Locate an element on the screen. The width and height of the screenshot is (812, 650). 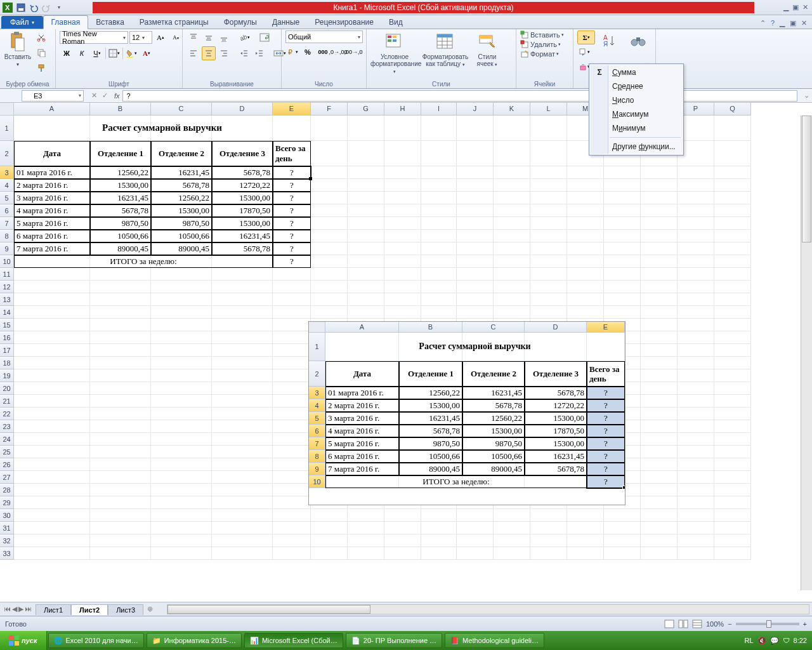
column-header: K is located at coordinates (512, 109).